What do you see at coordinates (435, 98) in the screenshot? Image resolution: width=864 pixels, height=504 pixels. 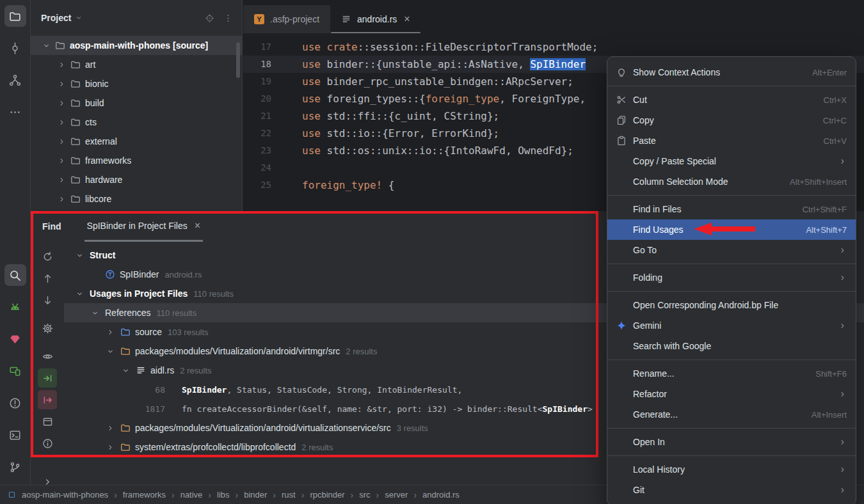 I see `code-text: use foreign_types::{foreign_type, Foreig…` at bounding box center [435, 98].